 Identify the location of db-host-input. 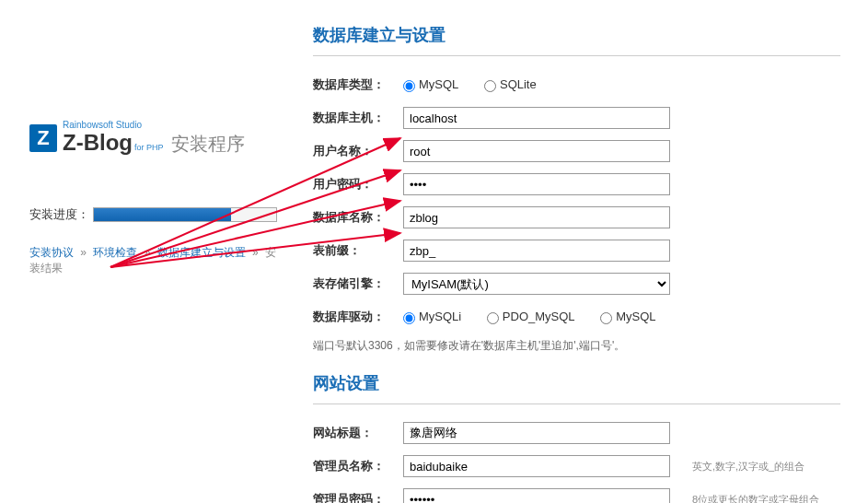
(537, 118).